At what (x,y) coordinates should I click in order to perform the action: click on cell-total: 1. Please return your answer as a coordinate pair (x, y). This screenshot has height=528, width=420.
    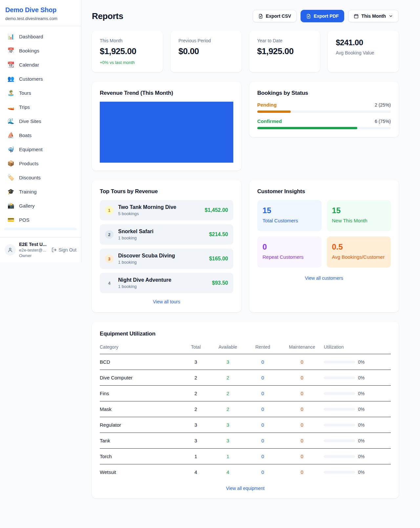
    Looking at the image, I should click on (196, 457).